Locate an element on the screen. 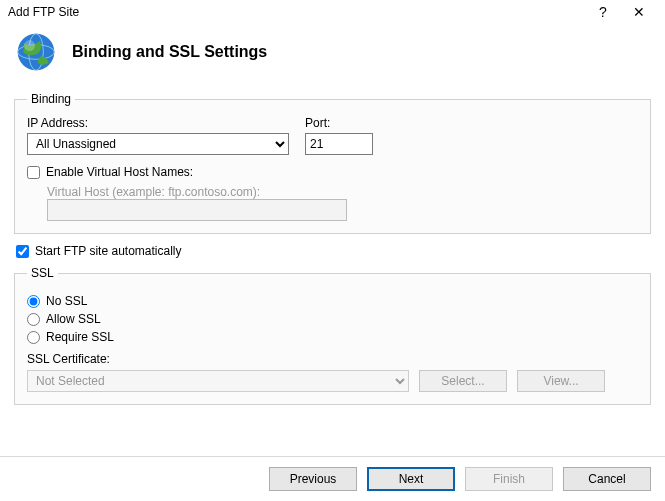 Image resolution: width=665 pixels, height=501 pixels. allow-ssl-radio is located at coordinates (34, 320).